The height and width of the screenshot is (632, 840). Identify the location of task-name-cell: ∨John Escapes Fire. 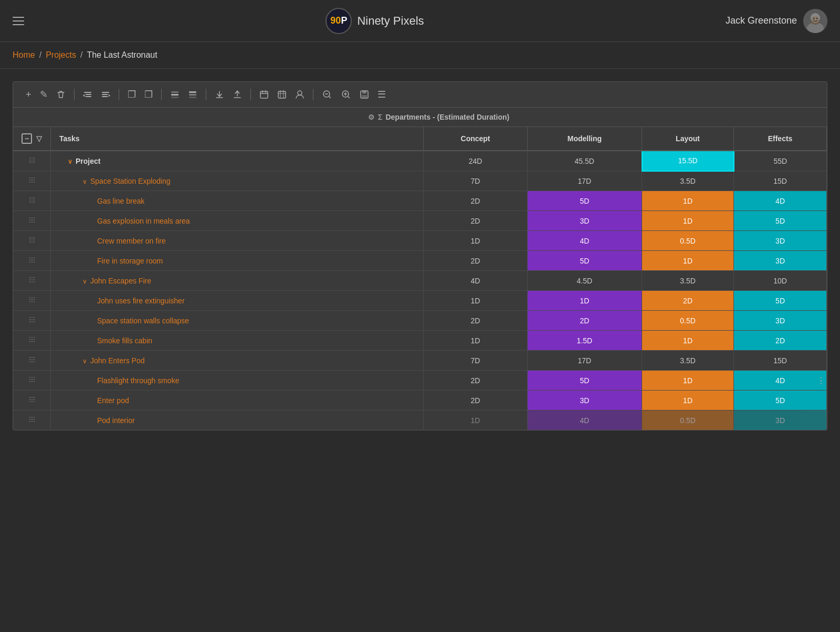
(237, 281).